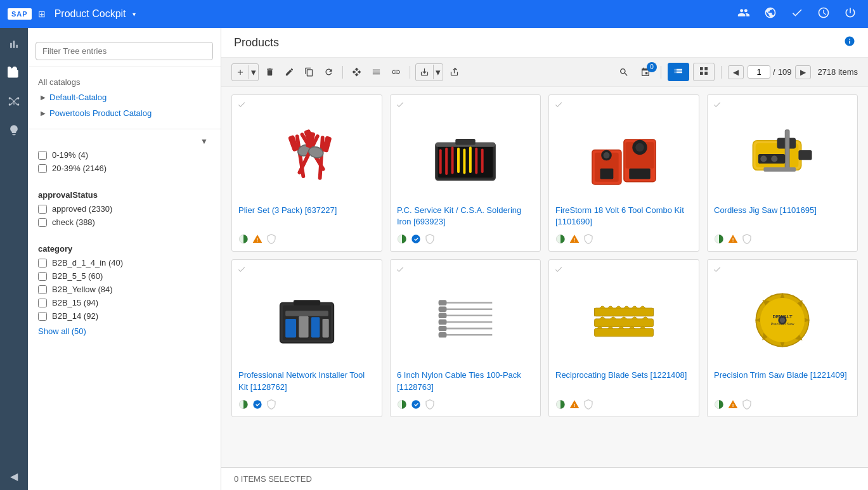  I want to click on list-view-button, so click(678, 72).